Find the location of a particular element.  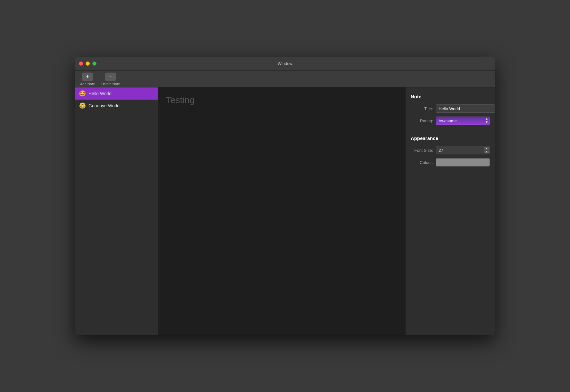

item-emoji-hello: 🤩 is located at coordinates (82, 94).